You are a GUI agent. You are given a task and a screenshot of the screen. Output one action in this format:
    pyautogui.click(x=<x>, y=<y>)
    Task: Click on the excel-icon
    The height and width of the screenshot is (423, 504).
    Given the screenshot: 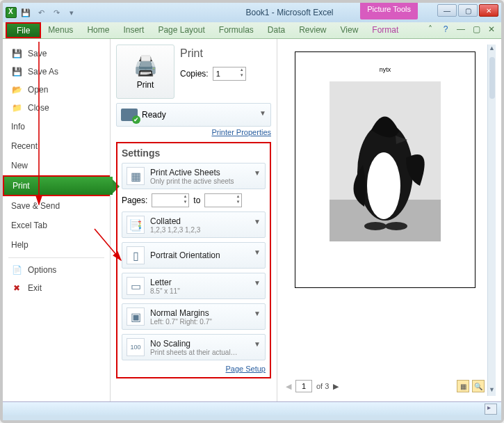 What is the action you would take?
    pyautogui.click(x=11, y=13)
    